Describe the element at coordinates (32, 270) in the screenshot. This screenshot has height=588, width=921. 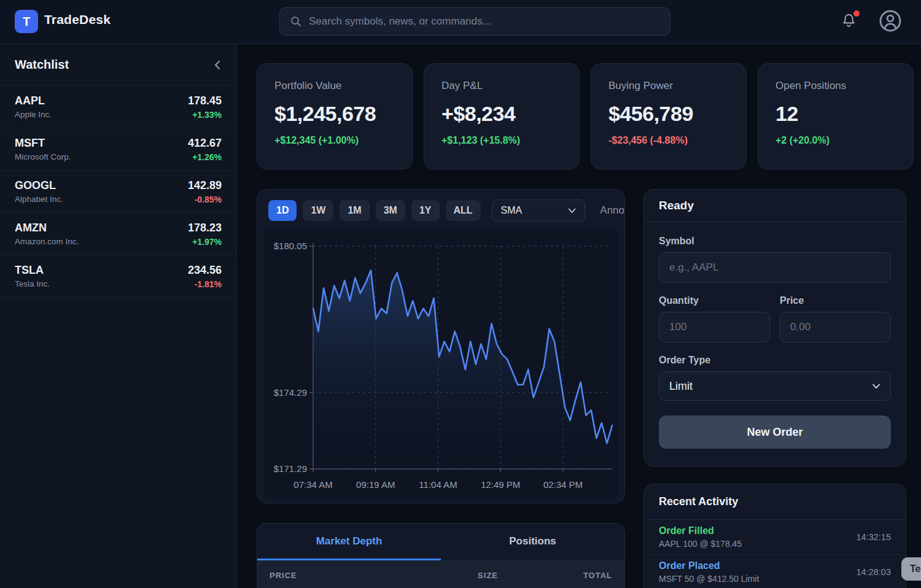
I see `symbol: TSLA` at that location.